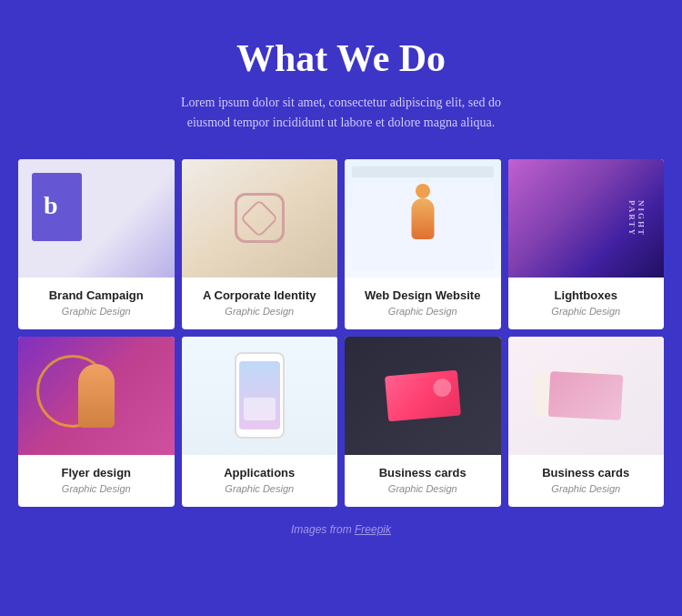 Image resolution: width=682 pixels, height=616 pixels. Describe the element at coordinates (587, 473) in the screenshot. I see `card-title-business-cards-2: Business cards` at that location.